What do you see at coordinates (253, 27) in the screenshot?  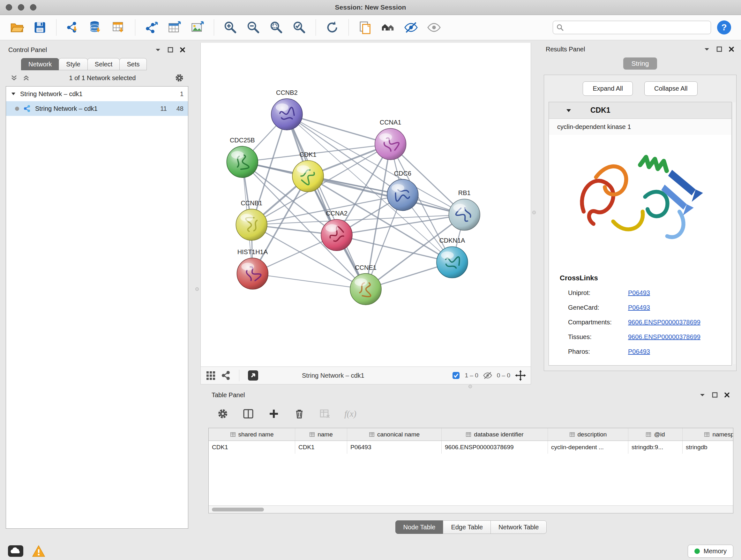 I see `zoom-out-button` at bounding box center [253, 27].